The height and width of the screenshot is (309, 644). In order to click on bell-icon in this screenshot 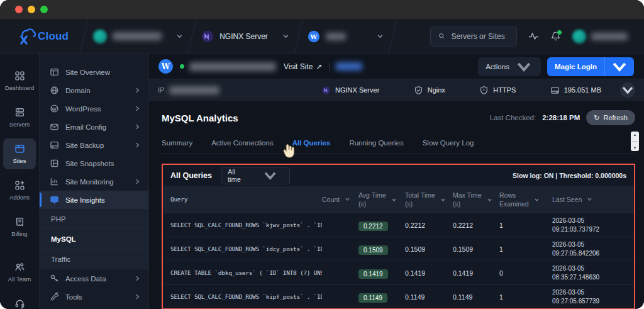, I will do `click(556, 37)`.